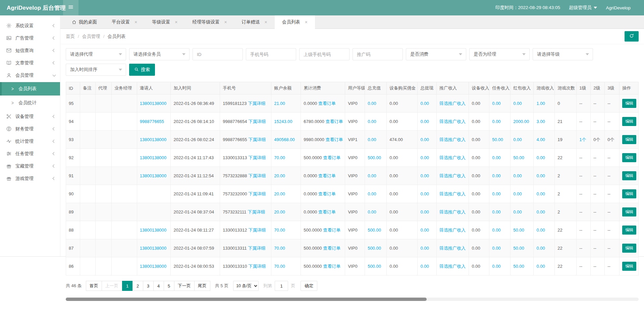 The height and width of the screenshot is (314, 644). I want to click on page-button-2: 2, so click(138, 286).